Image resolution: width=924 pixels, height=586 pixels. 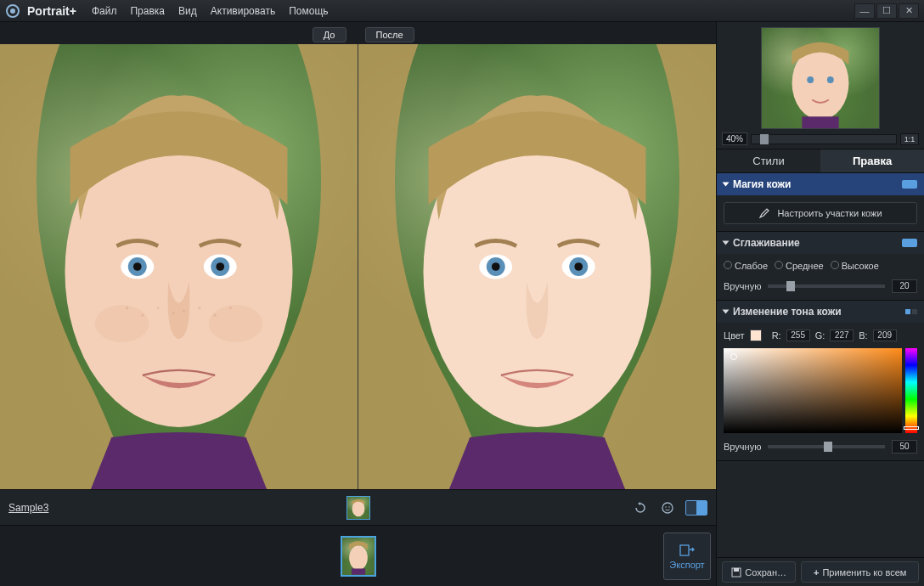 What do you see at coordinates (188, 11) in the screenshot?
I see `menu-view: Вид` at bounding box center [188, 11].